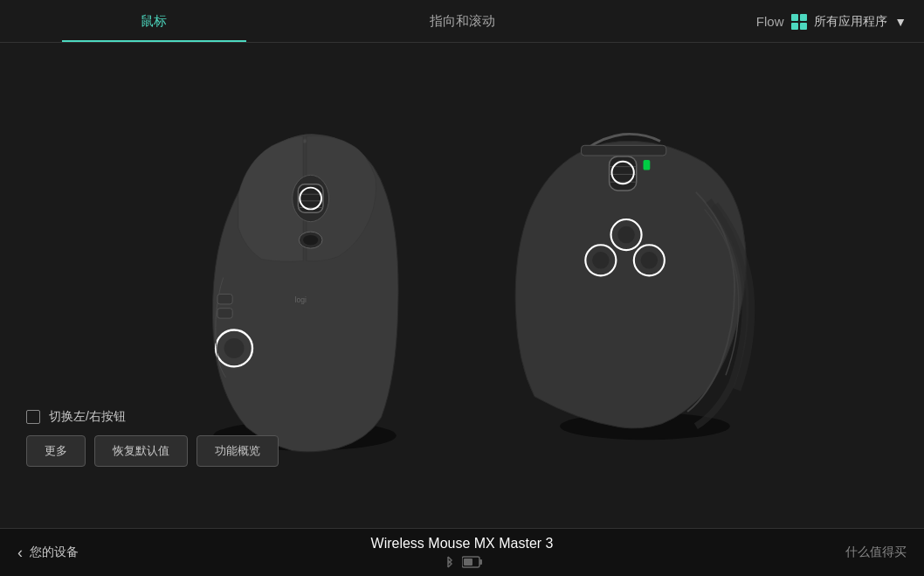  I want to click on bottom-bar: ‹ 您的设备 Wireless Mouse MX Master 3 什么值得买, so click(462, 552).